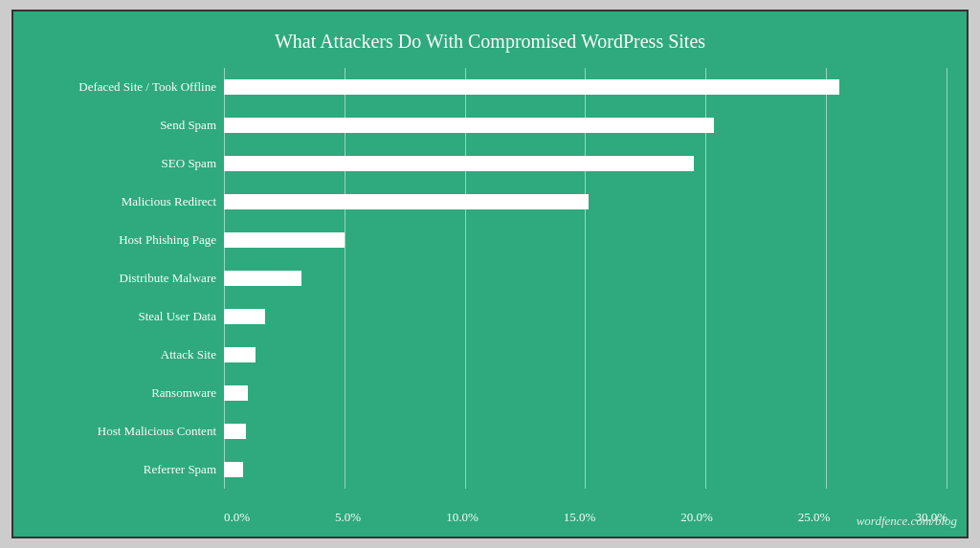  Describe the element at coordinates (580, 517) in the screenshot. I see `x-tick: 15.0%` at that location.